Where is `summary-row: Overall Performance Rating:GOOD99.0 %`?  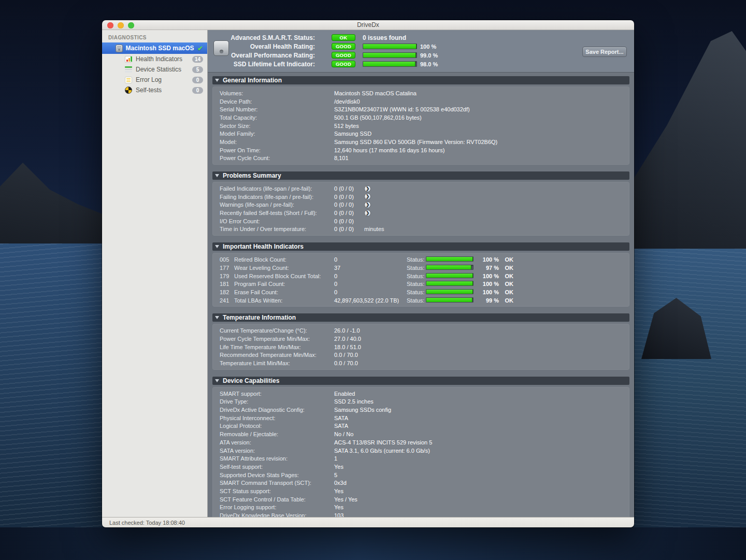 summary-row: Overall Performance Rating:GOOD99.0 % is located at coordinates (421, 55).